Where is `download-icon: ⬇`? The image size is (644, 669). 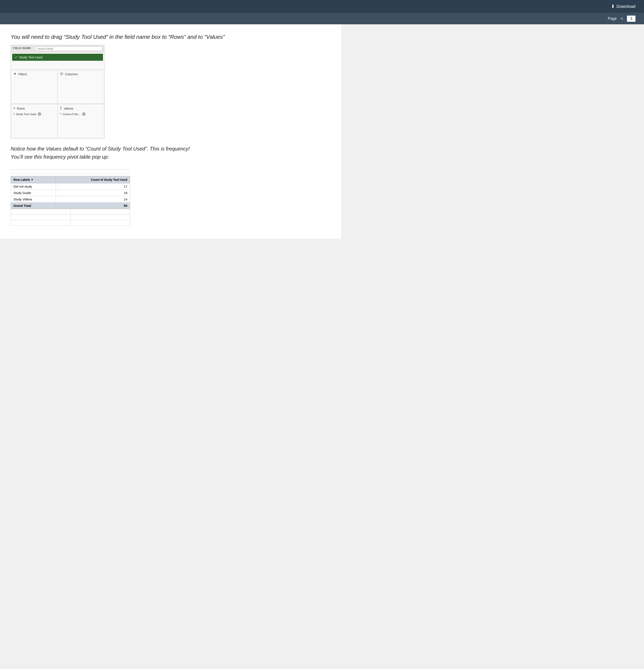
download-icon: ⬇ is located at coordinates (613, 6).